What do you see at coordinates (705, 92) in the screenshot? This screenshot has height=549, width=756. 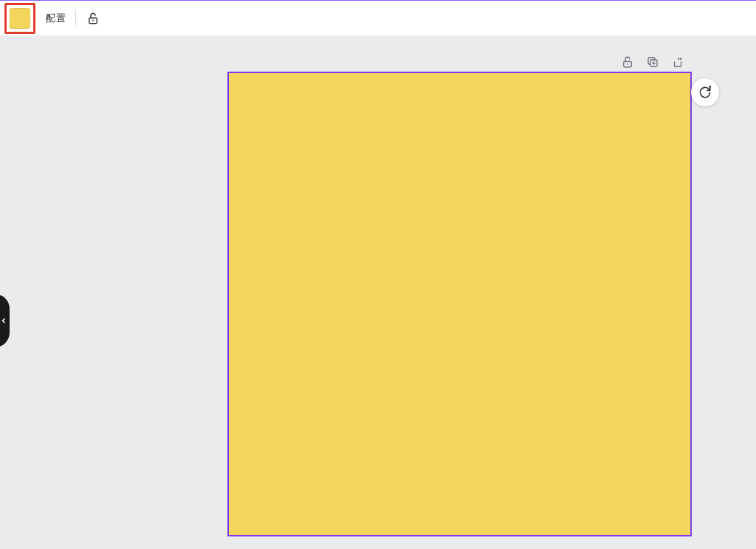 I see `regenerate-button` at bounding box center [705, 92].